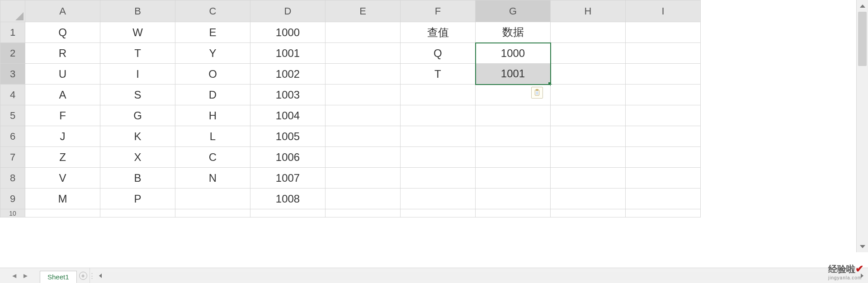 Image resolution: width=868 pixels, height=283 pixels. What do you see at coordinates (138, 74) in the screenshot?
I see `cell-B3: I` at bounding box center [138, 74].